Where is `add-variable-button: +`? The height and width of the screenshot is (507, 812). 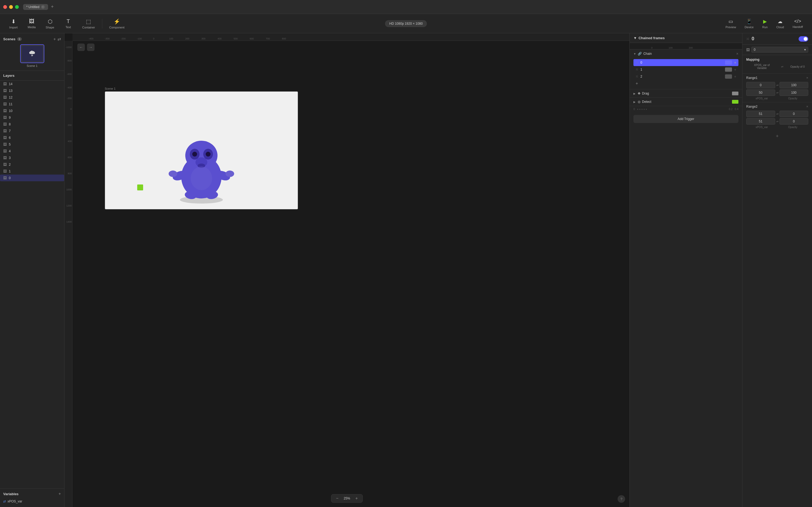 add-variable-button: + is located at coordinates (60, 494).